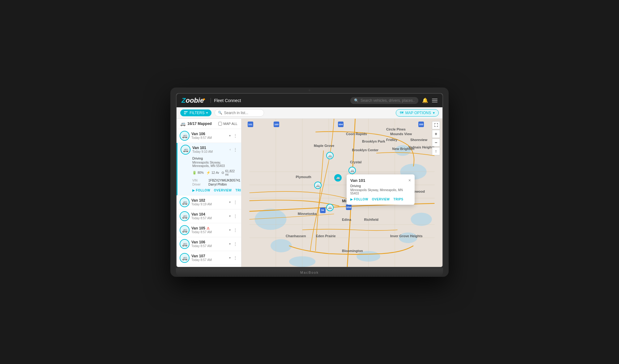 This screenshot has width=619, height=364. Describe the element at coordinates (222, 113) in the screenshot. I see `toolbar-left: FILTERS ▾ 🔍` at that location.